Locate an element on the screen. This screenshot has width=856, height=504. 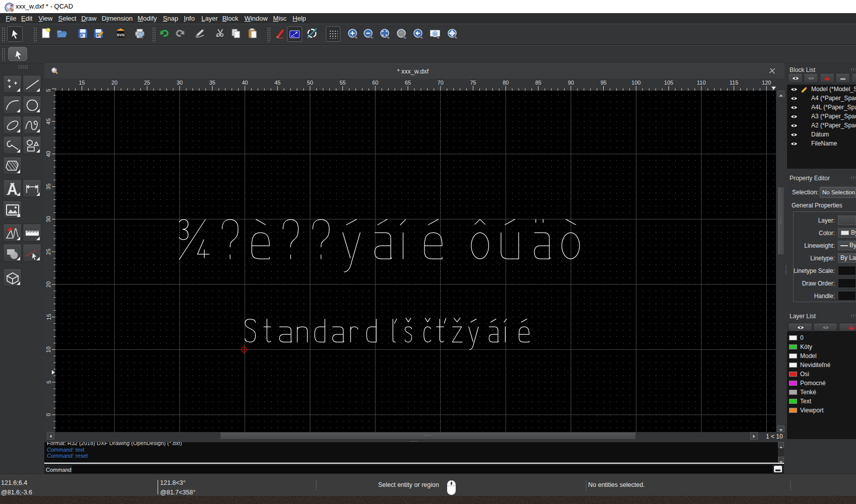
svg-text: 110 is located at coordinates (701, 83).